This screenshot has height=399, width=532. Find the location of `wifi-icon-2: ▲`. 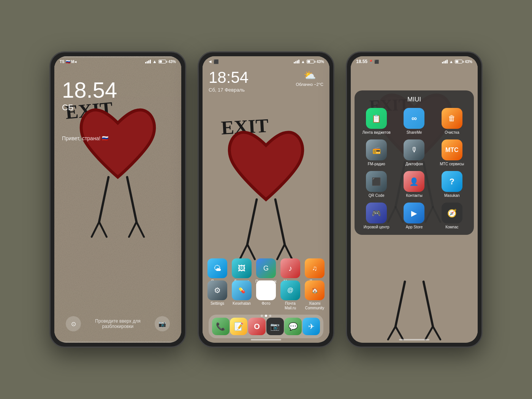

wifi-icon-2: ▲ is located at coordinates (303, 62).